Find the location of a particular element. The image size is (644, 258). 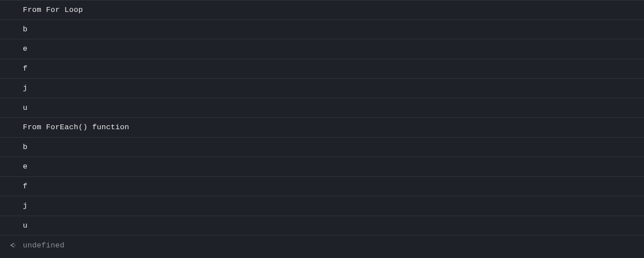

console-line-text: From For Loop is located at coordinates (53, 10).